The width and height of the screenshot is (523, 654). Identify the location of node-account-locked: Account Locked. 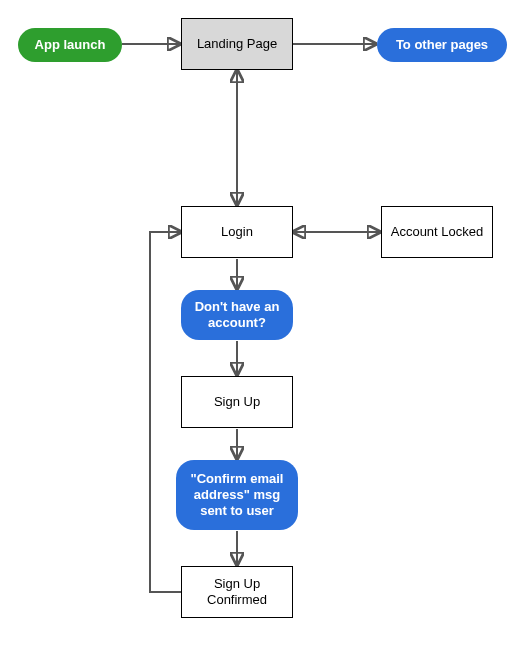
(437, 232).